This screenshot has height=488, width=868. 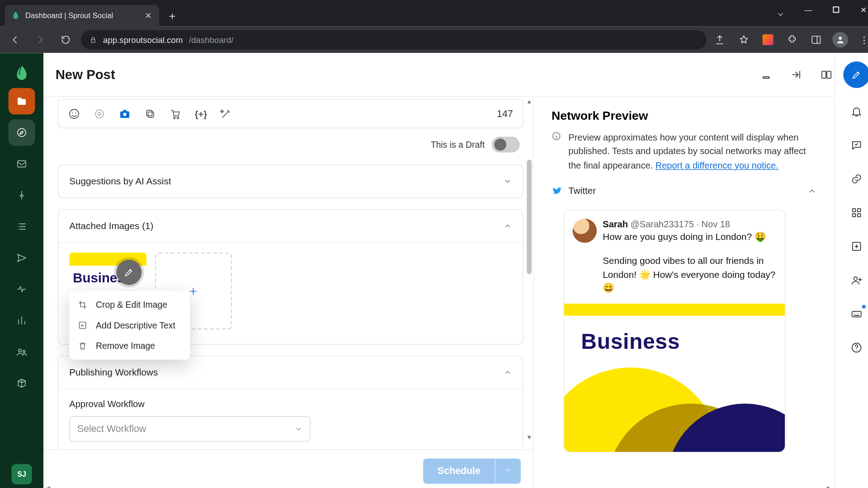 I want to click on workflow-select: Select Workflow, so click(x=190, y=429).